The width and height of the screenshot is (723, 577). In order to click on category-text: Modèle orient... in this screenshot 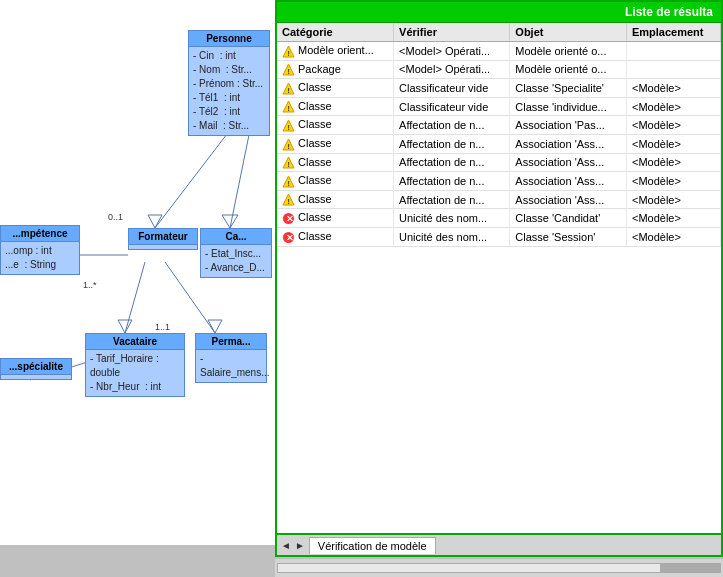, I will do `click(336, 50)`.